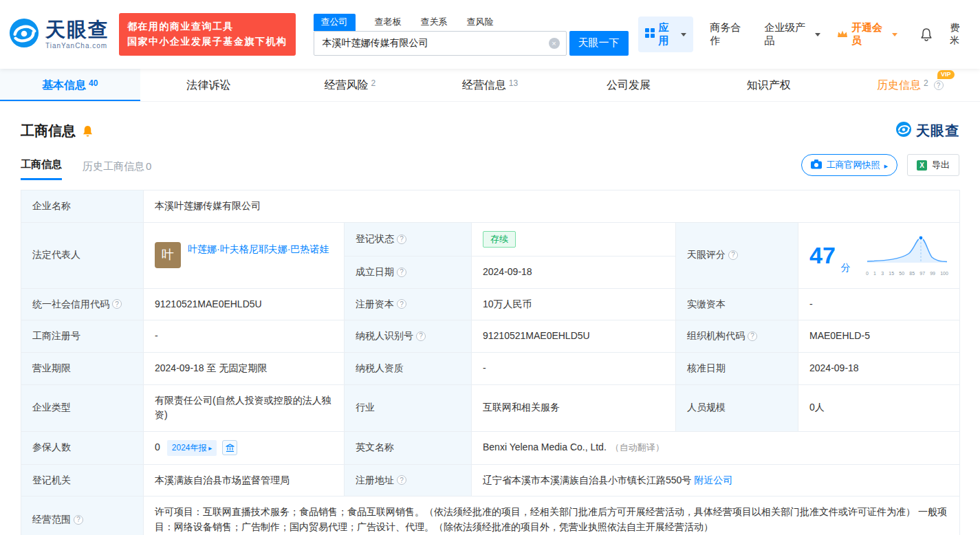 The width and height of the screenshot is (980, 535). What do you see at coordinates (737, 408) in the screenshot?
I see `staff-size-label: 人员规模` at bounding box center [737, 408].